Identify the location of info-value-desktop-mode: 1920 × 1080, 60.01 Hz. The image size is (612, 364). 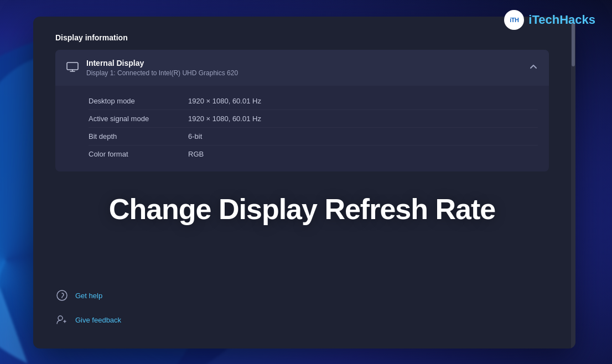
(225, 101).